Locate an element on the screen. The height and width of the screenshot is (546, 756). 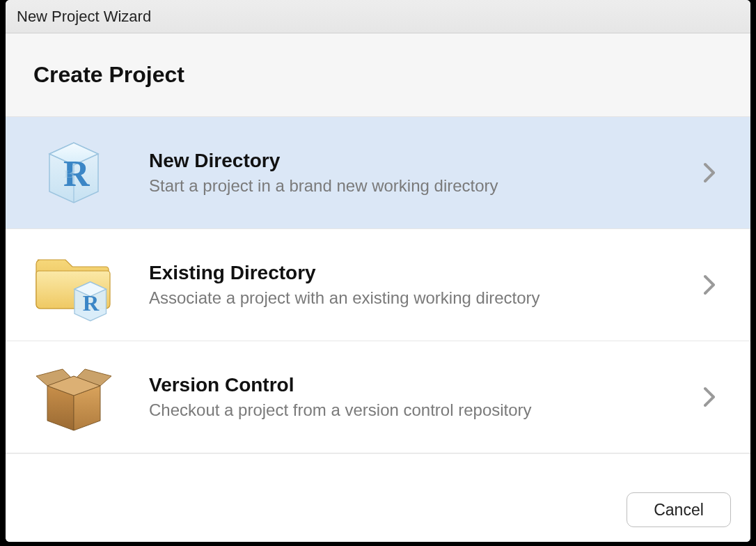
wizard-footer: Cancel is located at coordinates (378, 510).